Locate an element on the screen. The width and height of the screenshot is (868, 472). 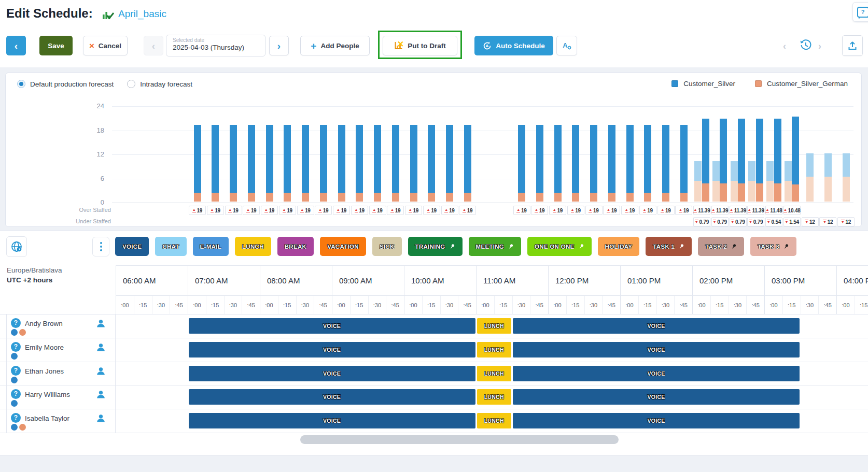
activity-button-task-1: TASK 1 is located at coordinates (669, 247).